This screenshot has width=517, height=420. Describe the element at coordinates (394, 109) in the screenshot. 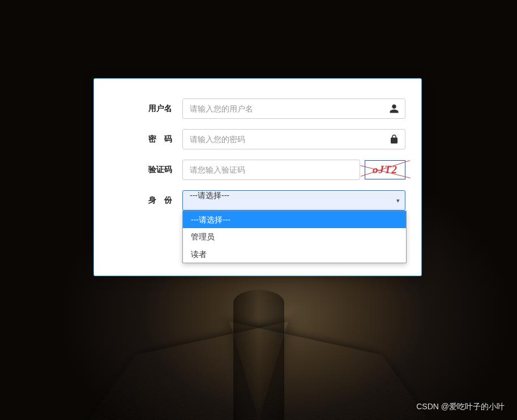

I see `user-icon` at that location.